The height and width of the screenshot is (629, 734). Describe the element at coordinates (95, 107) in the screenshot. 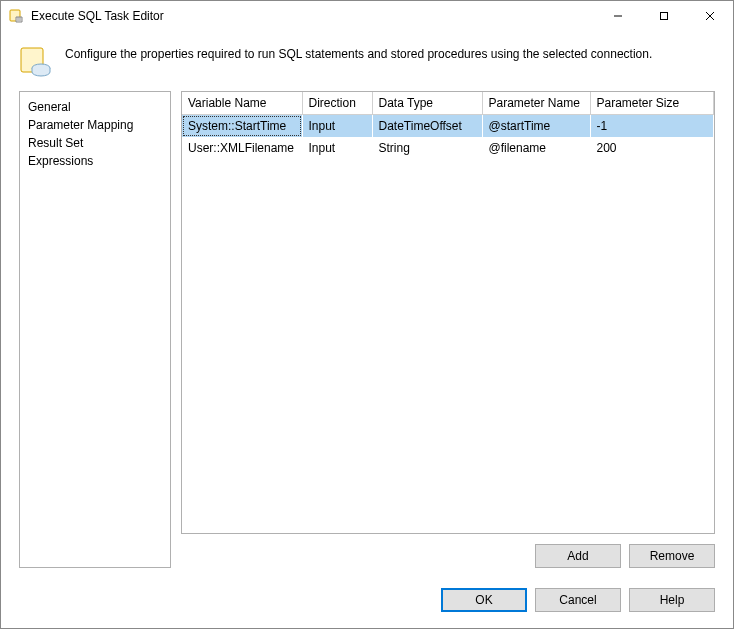

I see `sidebar-item-general: General` at that location.